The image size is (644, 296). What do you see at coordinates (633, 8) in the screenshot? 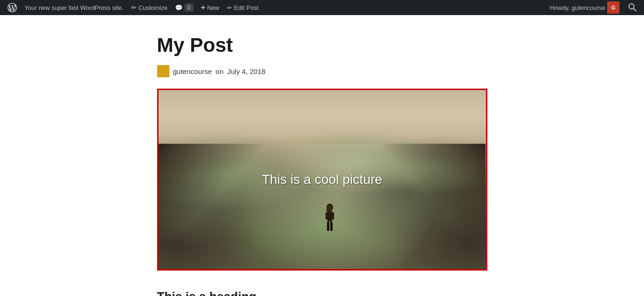
I see `search-button` at bounding box center [633, 8].